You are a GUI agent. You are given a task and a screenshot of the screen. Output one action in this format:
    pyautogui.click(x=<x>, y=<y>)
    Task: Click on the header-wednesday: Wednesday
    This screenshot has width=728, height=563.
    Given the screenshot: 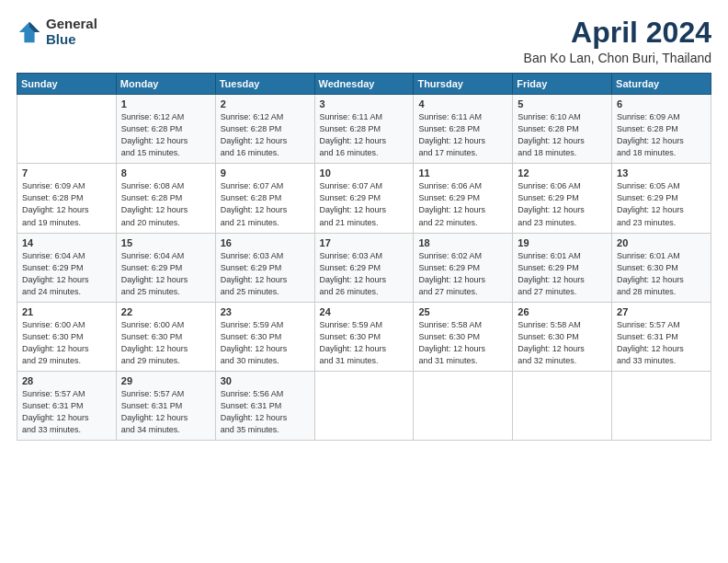 What is the action you would take?
    pyautogui.click(x=364, y=85)
    